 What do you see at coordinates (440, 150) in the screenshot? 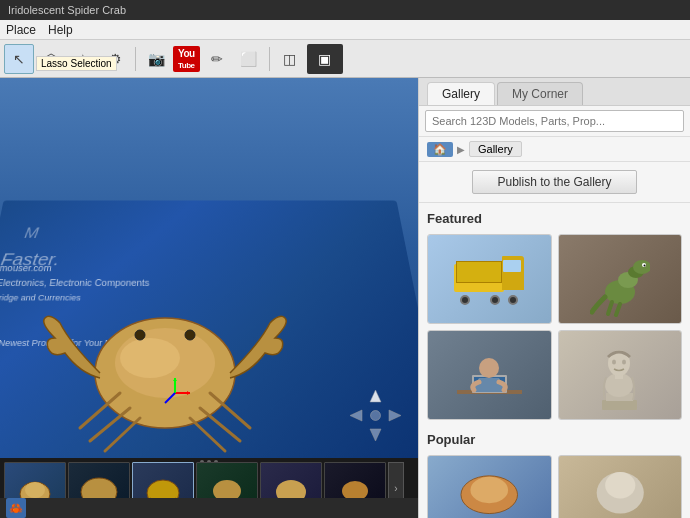
I see `breadcrumb-home: 🏠` at bounding box center [440, 150].